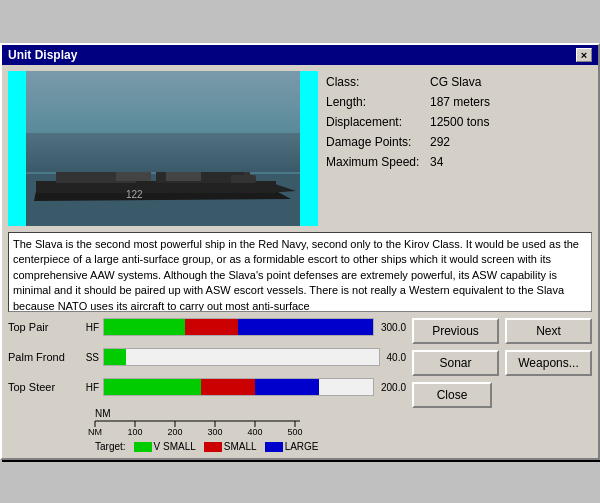  I want to click on displacement-value: 12500 tons, so click(460, 122).